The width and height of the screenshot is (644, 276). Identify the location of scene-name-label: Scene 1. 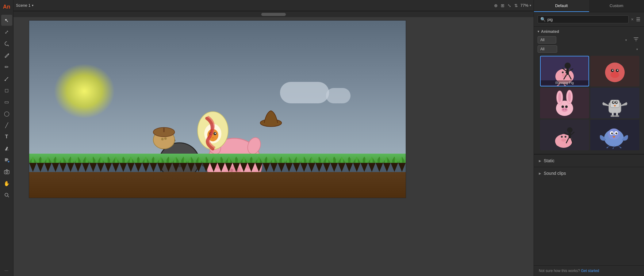
(23, 6).